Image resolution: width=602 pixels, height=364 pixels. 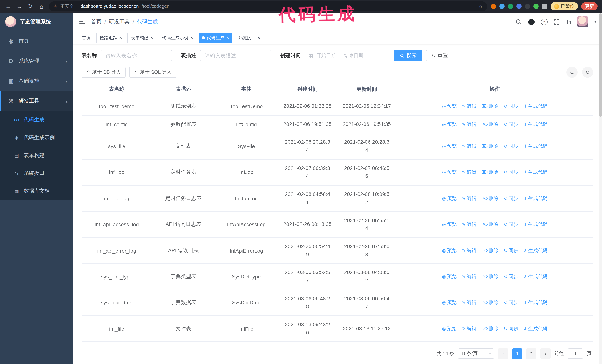 What do you see at coordinates (36, 61) in the screenshot?
I see `sidebar-item-system: ⚙ 系统管理 ▾` at bounding box center [36, 61].